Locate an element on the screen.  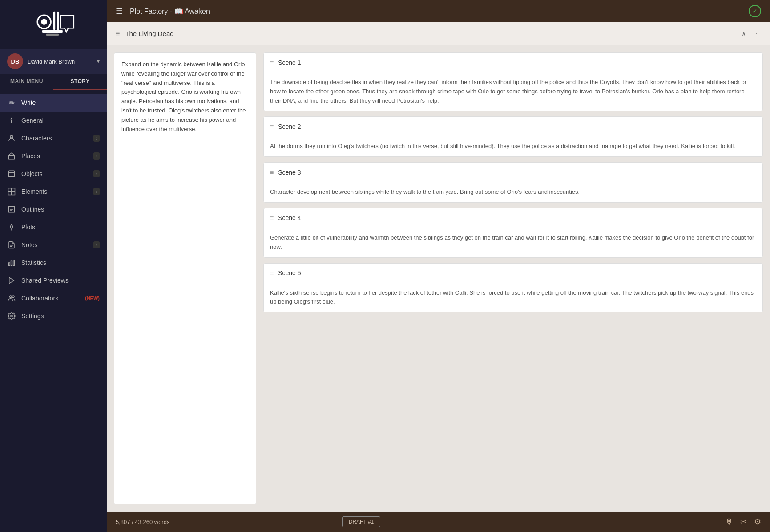
scene-title: Scene 2 is located at coordinates (509, 127).